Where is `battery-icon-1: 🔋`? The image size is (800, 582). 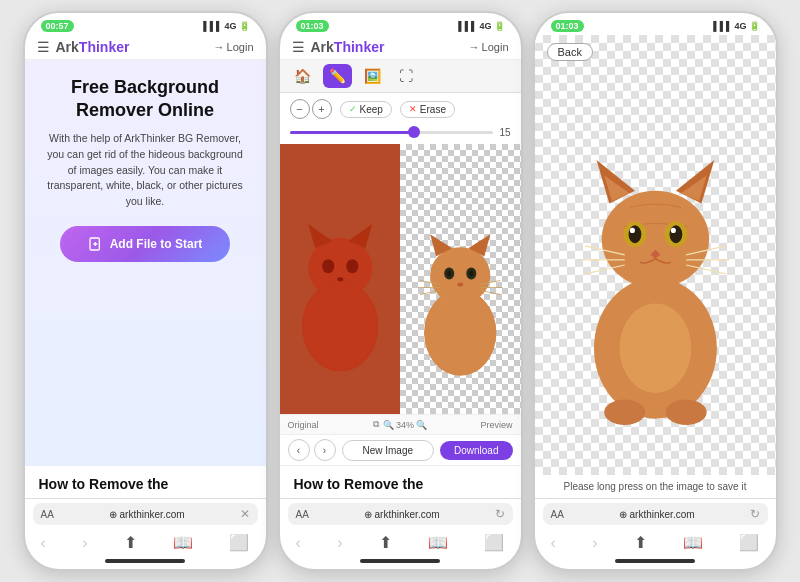 battery-icon-1: 🔋 is located at coordinates (244, 26).